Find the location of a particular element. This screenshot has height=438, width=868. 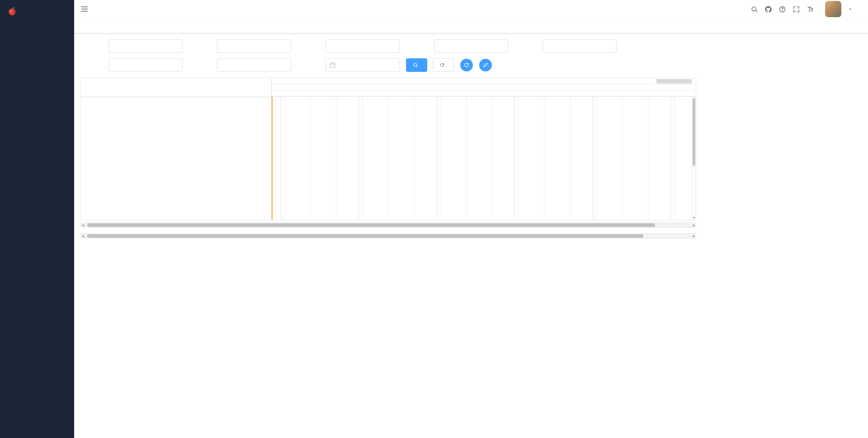

gantt-time-header is located at coordinates (484, 94).